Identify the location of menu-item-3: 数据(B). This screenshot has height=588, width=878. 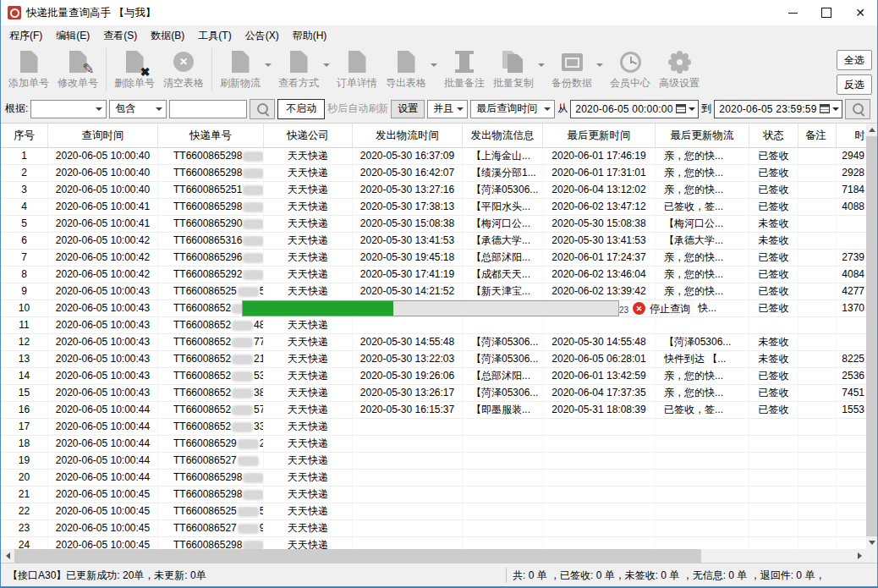
(167, 36).